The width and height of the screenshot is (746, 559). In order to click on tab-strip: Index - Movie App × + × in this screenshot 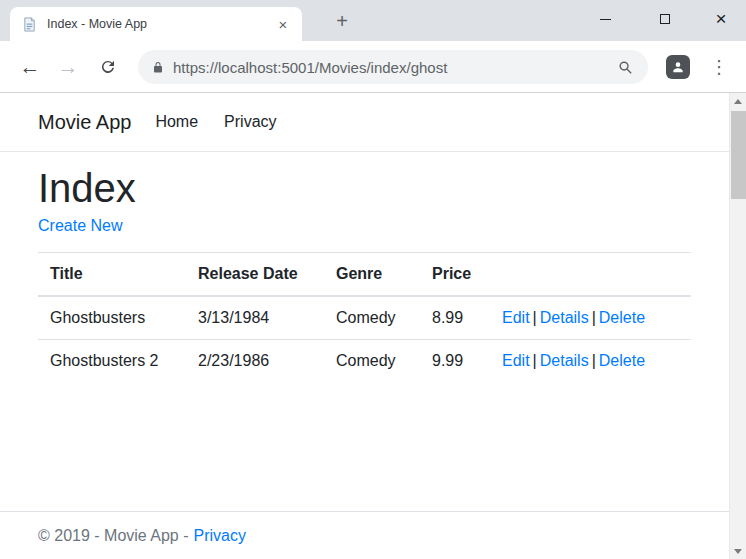, I will do `click(373, 20)`.